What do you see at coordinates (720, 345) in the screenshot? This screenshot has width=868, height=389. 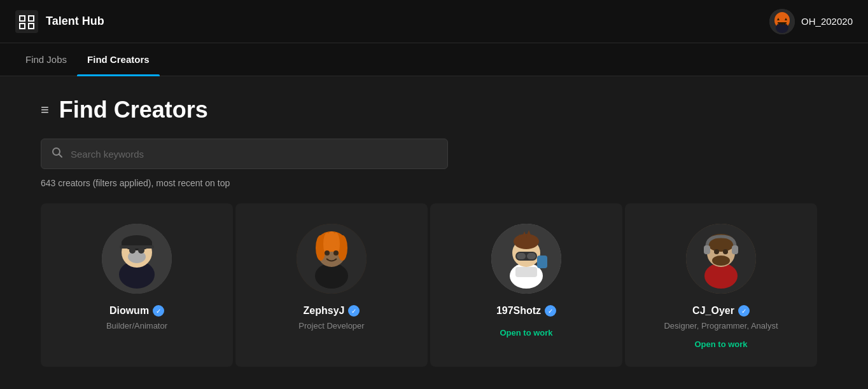 I see `open-to-work-cjoyer: Open to work` at bounding box center [720, 345].